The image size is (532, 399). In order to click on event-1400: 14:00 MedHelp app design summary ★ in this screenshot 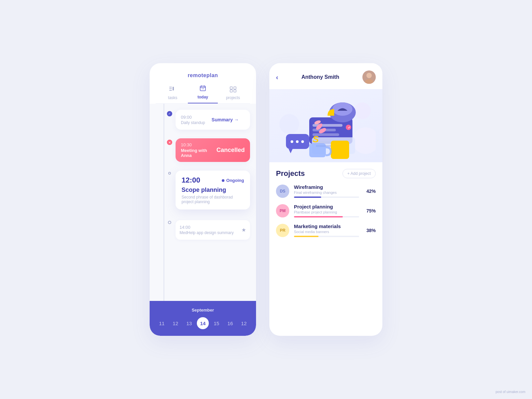, I will do `click(203, 228)`.